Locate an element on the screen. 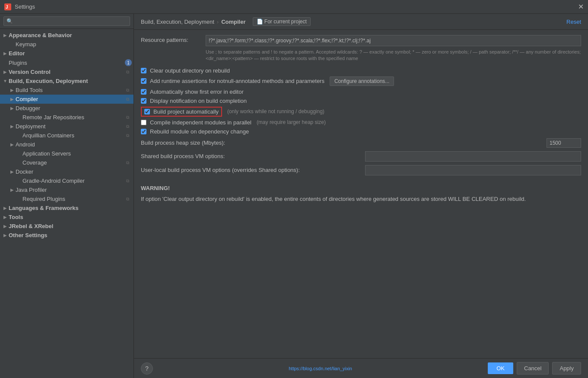 This screenshot has width=588, height=378. checkbox-rebuild-module is located at coordinates (143, 131).